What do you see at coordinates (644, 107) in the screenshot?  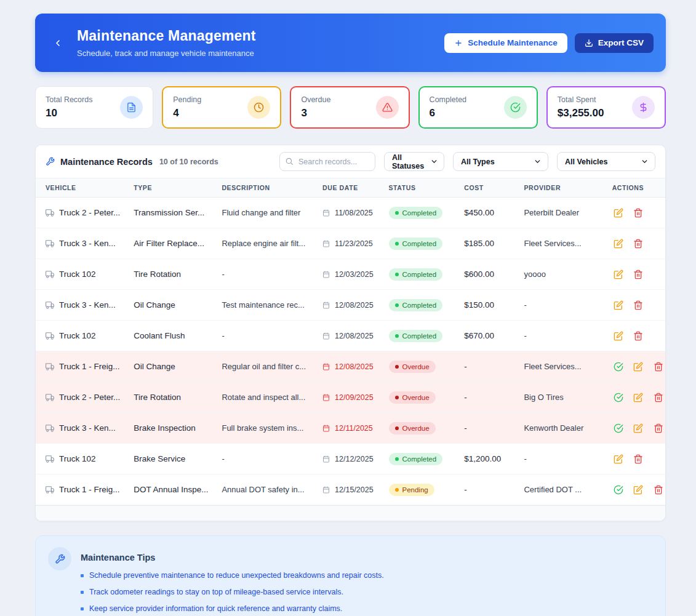 I see `dollar-icon` at bounding box center [644, 107].